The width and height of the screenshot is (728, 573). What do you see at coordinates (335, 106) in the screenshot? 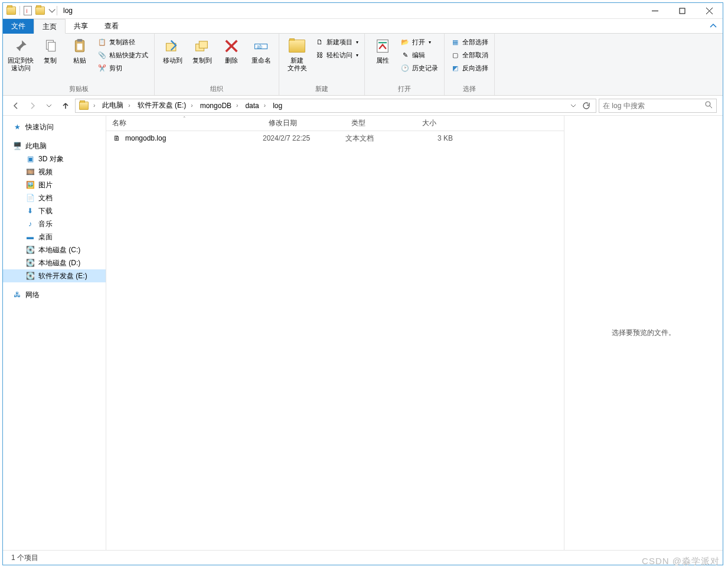
I see `address-bar: › 此电脑› 软件开发盘 (E:)› mongoDB› data› log` at bounding box center [335, 106].